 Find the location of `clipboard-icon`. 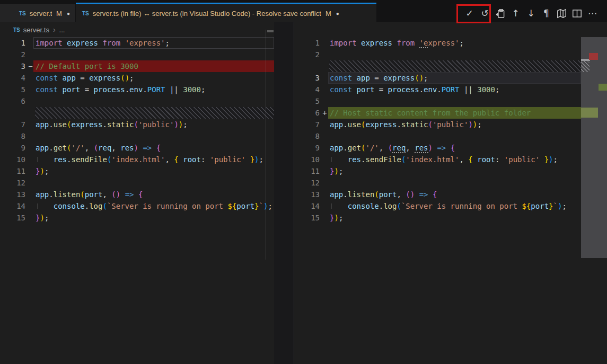

clipboard-icon is located at coordinates (500, 13).